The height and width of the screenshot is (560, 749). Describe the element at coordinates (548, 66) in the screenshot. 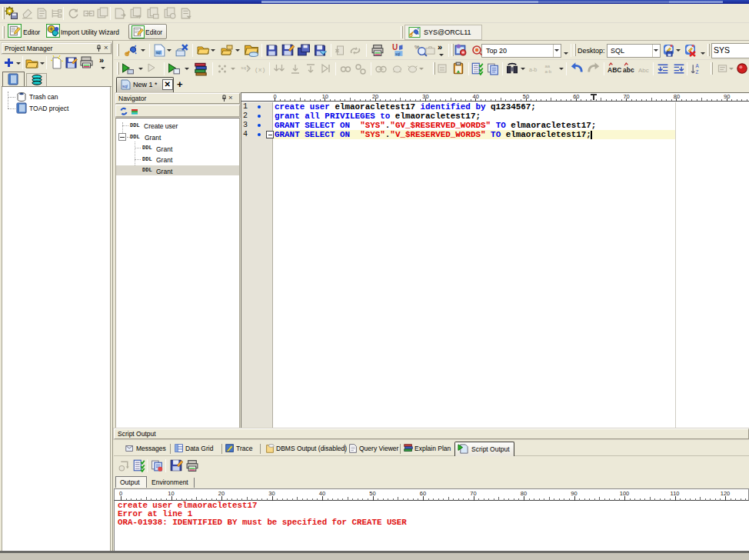

I see `svg-text: aa` at that location.